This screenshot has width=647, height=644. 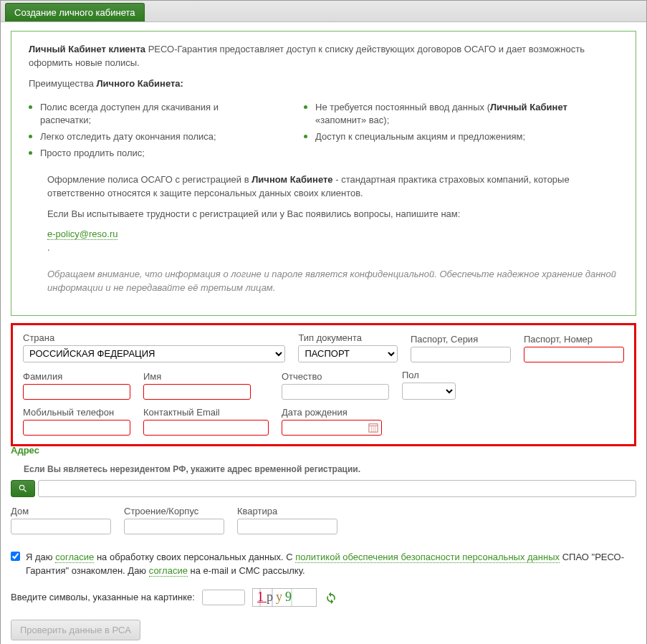 What do you see at coordinates (61, 511) in the screenshot?
I see `house-label: Дом` at bounding box center [61, 511].